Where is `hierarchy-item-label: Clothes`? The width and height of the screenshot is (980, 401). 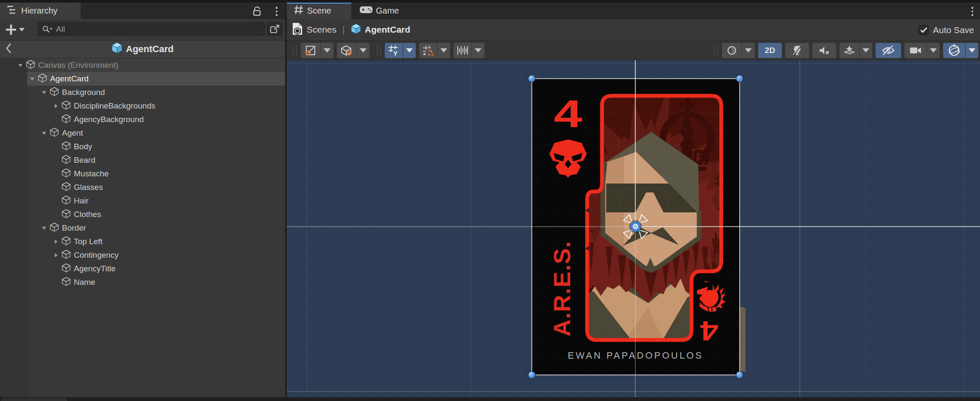 hierarchy-item-label: Clothes is located at coordinates (87, 214).